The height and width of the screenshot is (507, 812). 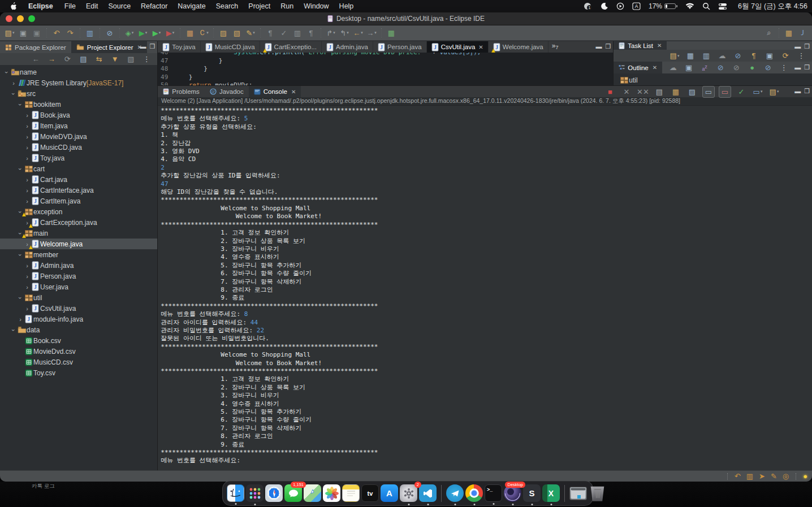 What do you see at coordinates (79, 158) in the screenshot?
I see `tree-item-toy-java: ›JToy.java` at bounding box center [79, 158].